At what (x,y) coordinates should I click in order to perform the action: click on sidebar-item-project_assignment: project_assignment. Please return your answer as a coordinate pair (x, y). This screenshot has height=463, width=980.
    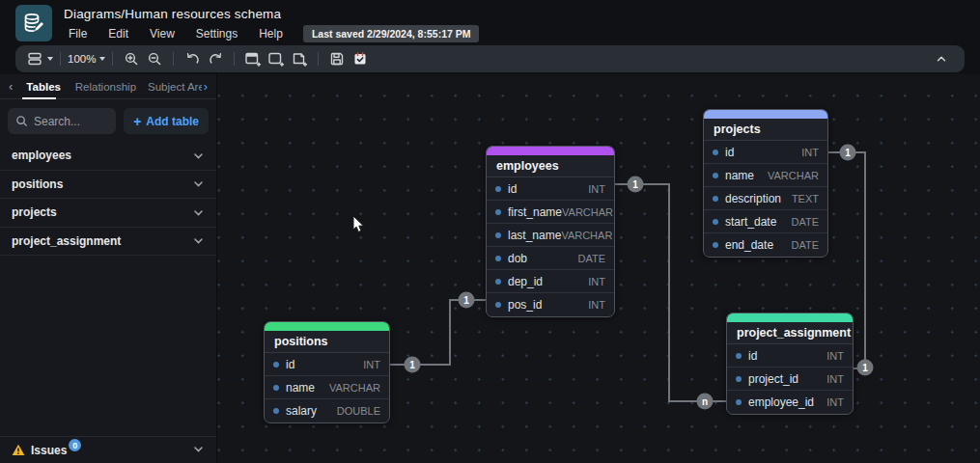
    Looking at the image, I should click on (108, 242).